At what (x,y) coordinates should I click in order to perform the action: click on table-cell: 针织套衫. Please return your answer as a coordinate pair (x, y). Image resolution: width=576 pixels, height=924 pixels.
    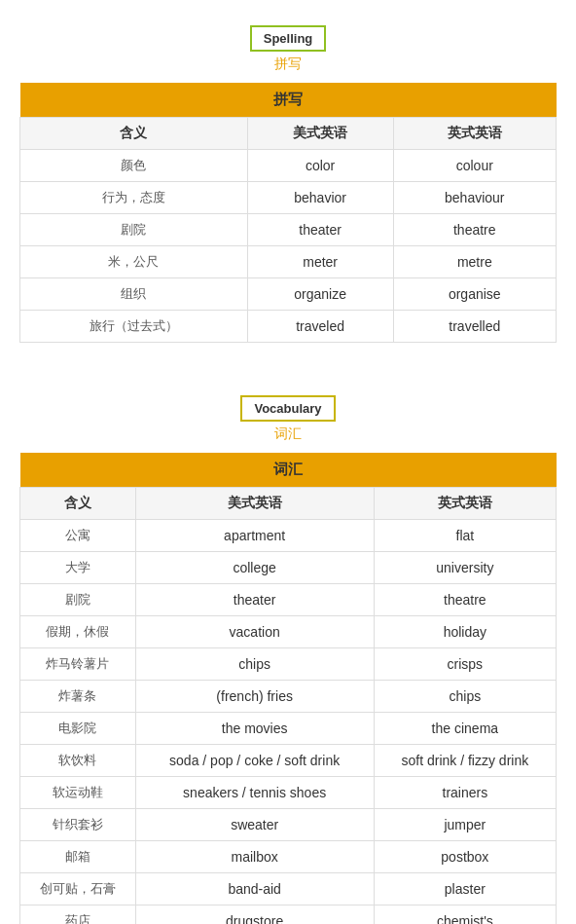
    Looking at the image, I should click on (78, 826).